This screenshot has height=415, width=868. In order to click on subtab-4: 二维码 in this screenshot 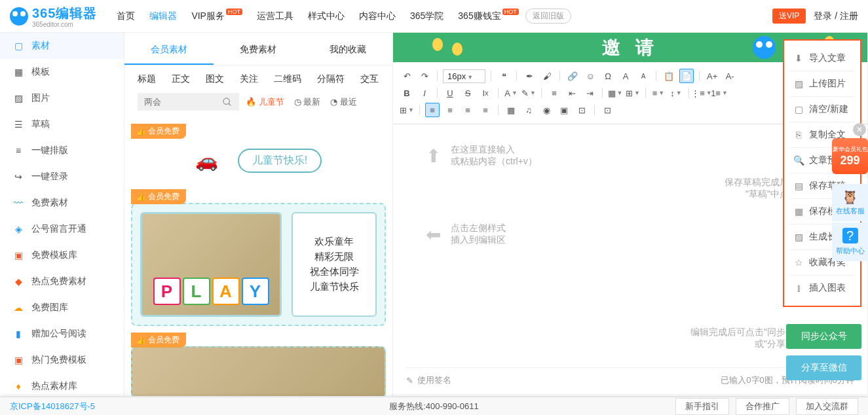, I will do `click(288, 79)`.